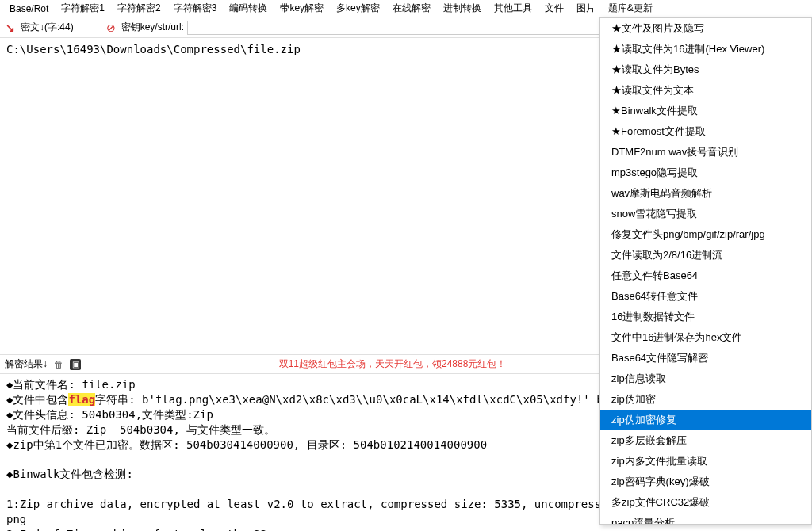 The image size is (812, 531). I want to click on dropdown-item-9: snow雪花隐写提取, so click(706, 214).